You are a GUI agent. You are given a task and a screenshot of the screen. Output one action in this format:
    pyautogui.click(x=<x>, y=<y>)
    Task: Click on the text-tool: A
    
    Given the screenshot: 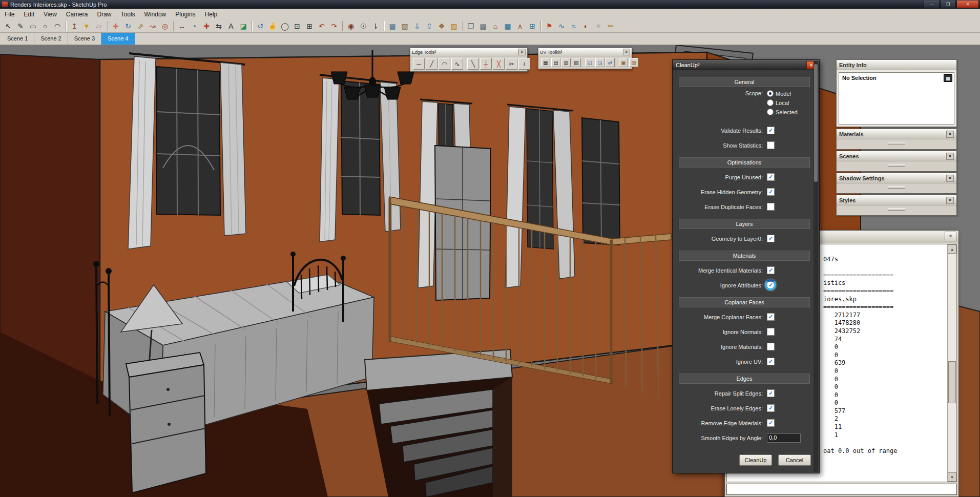 What is the action you would take?
    pyautogui.click(x=231, y=26)
    